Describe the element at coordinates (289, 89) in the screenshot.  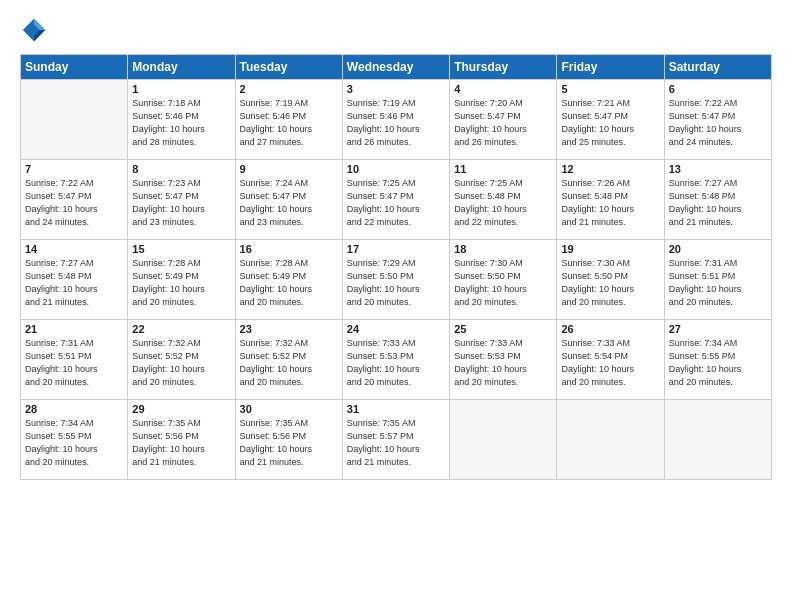
I see `day-number: 2` at that location.